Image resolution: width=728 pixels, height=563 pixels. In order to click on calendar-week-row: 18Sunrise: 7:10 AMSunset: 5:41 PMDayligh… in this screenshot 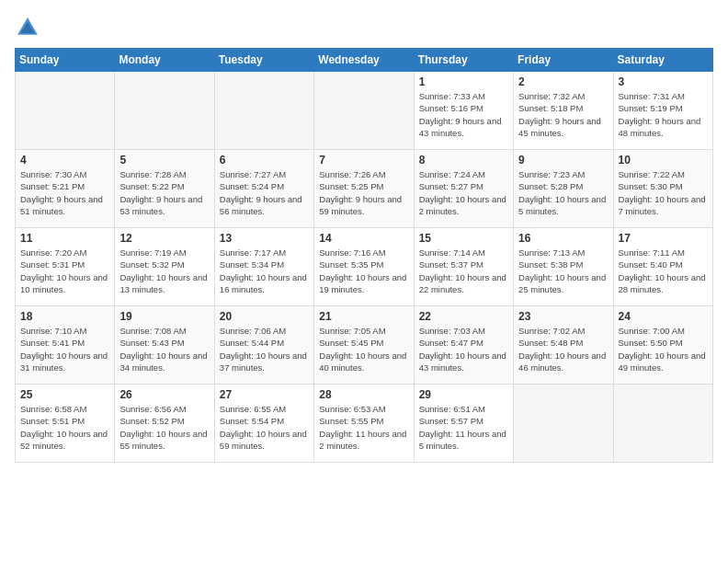, I will do `click(364, 346)`.